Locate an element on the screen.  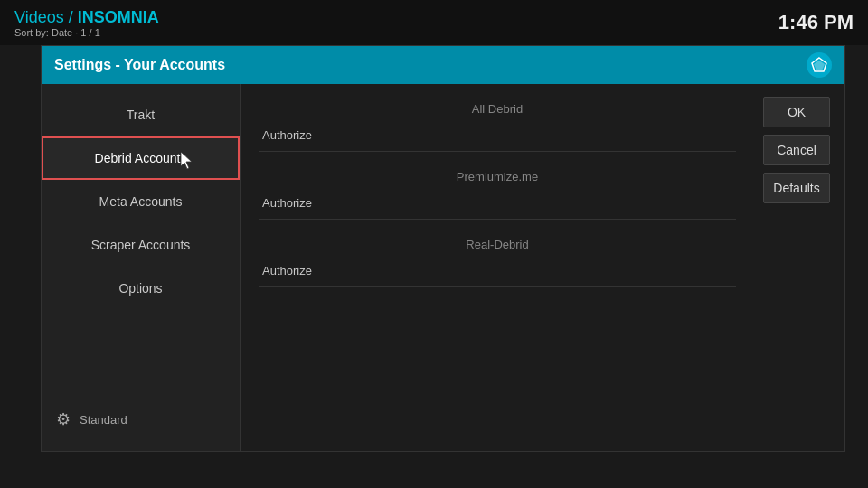
all-debrid-section: All Debrid Authorize is located at coordinates (497, 123).